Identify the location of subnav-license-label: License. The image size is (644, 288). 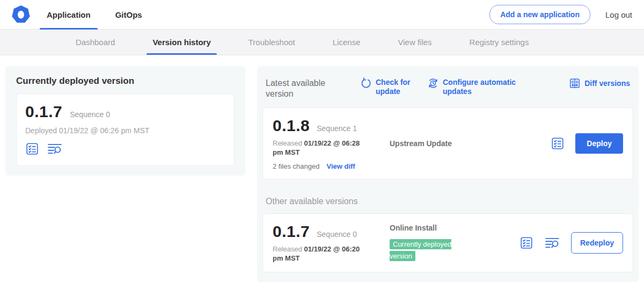
(347, 42).